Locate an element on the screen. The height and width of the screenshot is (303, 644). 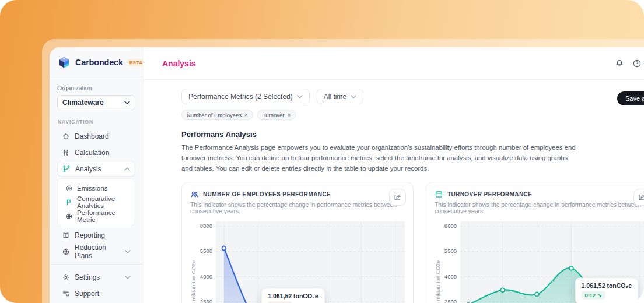
beta-badge: BETA is located at coordinates (136, 63).